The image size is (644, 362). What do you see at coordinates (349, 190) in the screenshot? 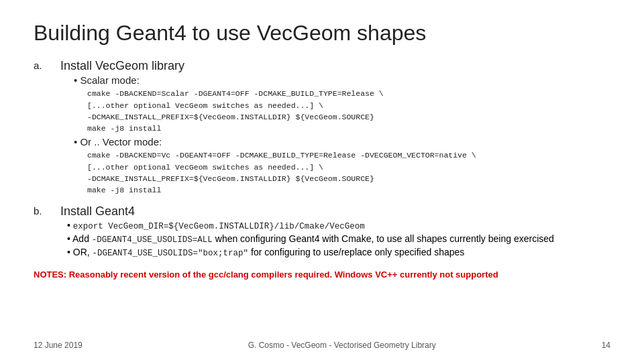
I see `vector-code-line-4: make -j8 install` at bounding box center [349, 190].